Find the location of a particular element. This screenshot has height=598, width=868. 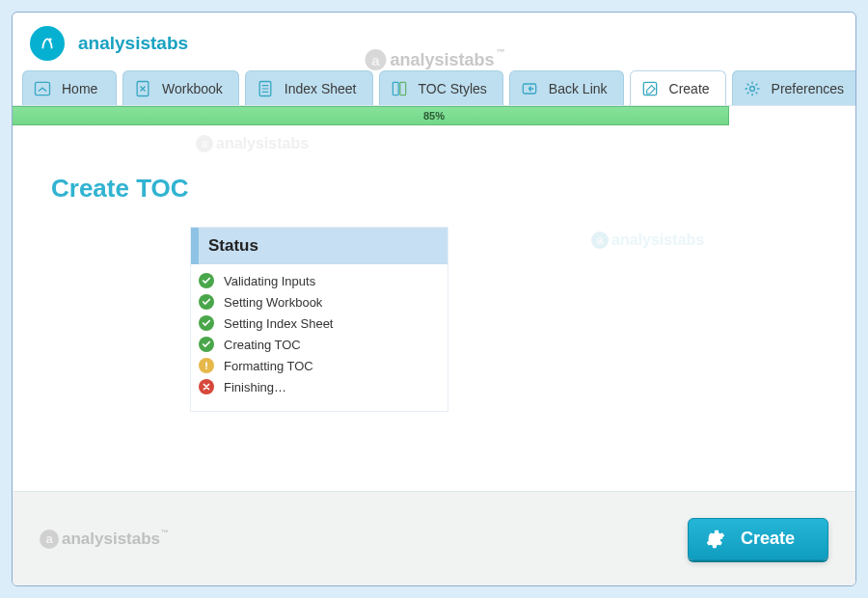

status-row: Creating TOC is located at coordinates (319, 344).